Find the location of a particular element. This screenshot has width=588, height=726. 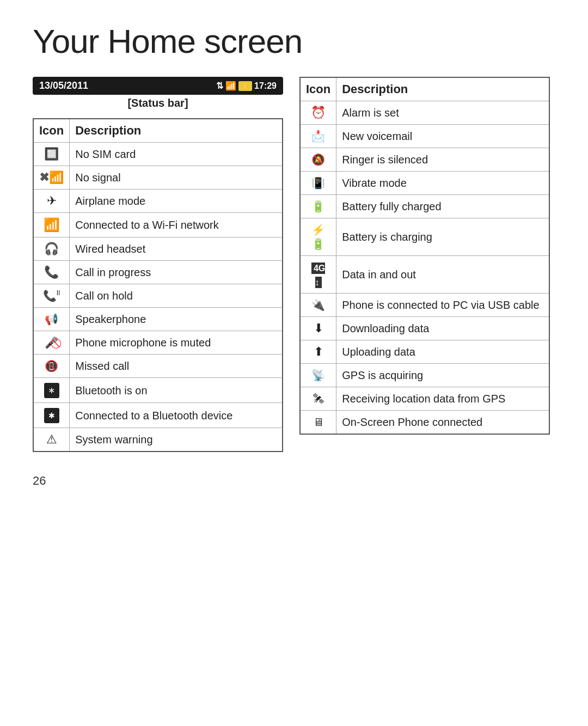

right-icon-cell: 🛰 is located at coordinates (318, 399).